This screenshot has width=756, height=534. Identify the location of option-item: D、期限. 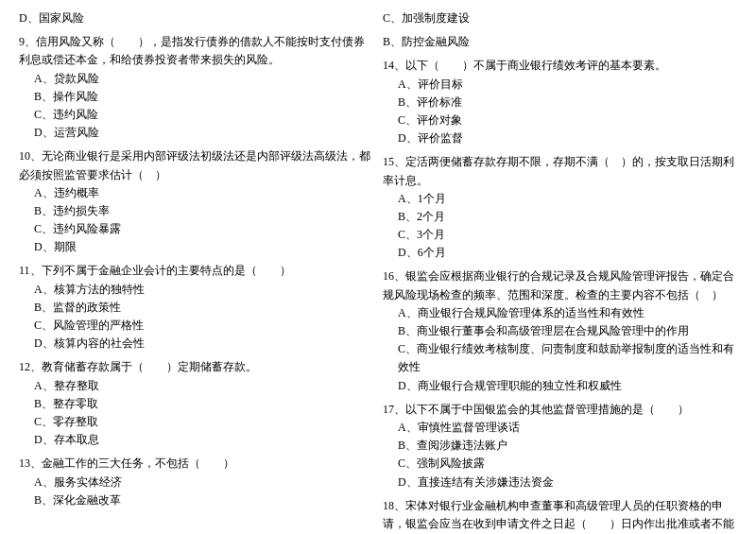
(197, 248).